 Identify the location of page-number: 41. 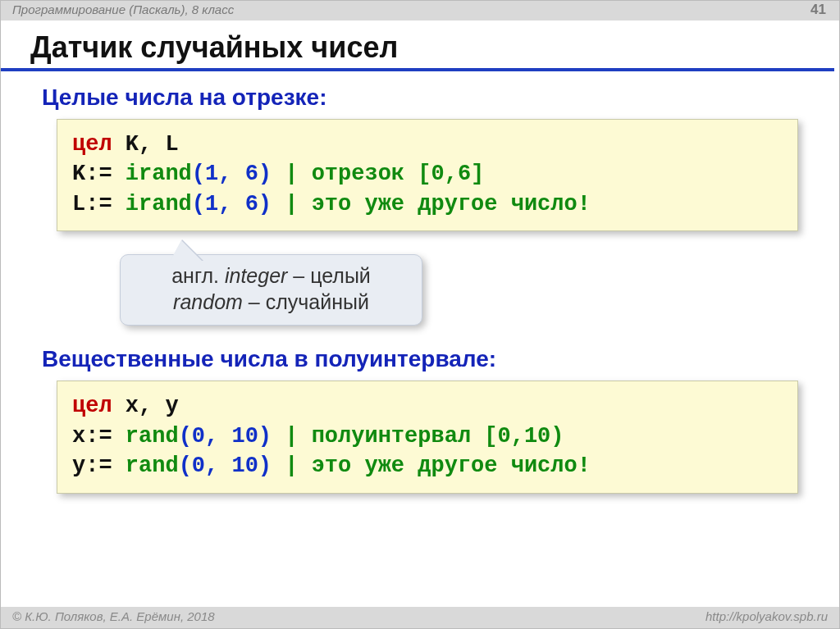
(819, 10).